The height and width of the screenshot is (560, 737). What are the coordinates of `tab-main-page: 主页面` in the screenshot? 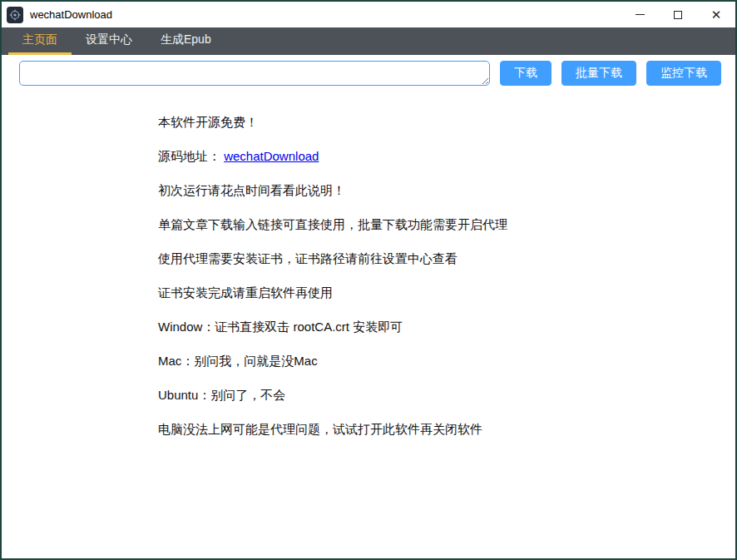 It's located at (40, 42).